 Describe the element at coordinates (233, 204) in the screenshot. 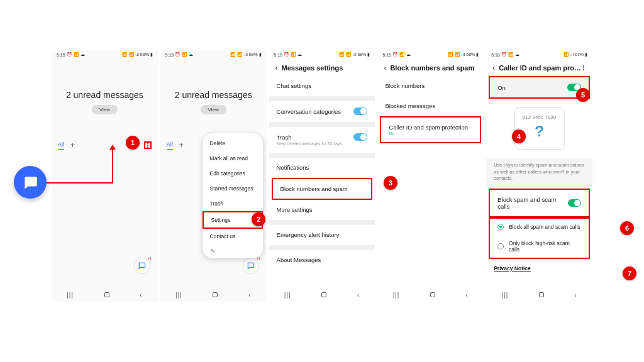

I see `menu-trash: Trash` at that location.